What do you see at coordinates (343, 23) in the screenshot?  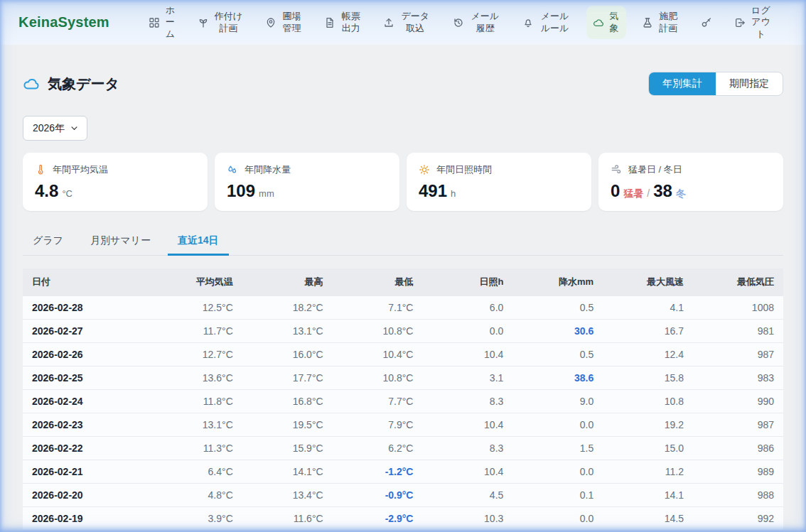 I see `nav-item-report-output: 帳票出力` at bounding box center [343, 23].